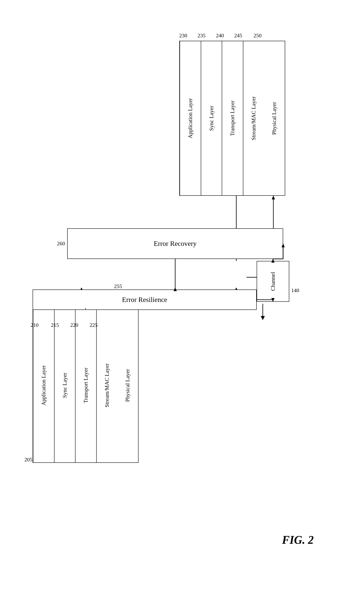 This screenshot has height=589, width=364. What do you see at coordinates (55, 325) in the screenshot?
I see `left-layer-215-label: 215` at bounding box center [55, 325].